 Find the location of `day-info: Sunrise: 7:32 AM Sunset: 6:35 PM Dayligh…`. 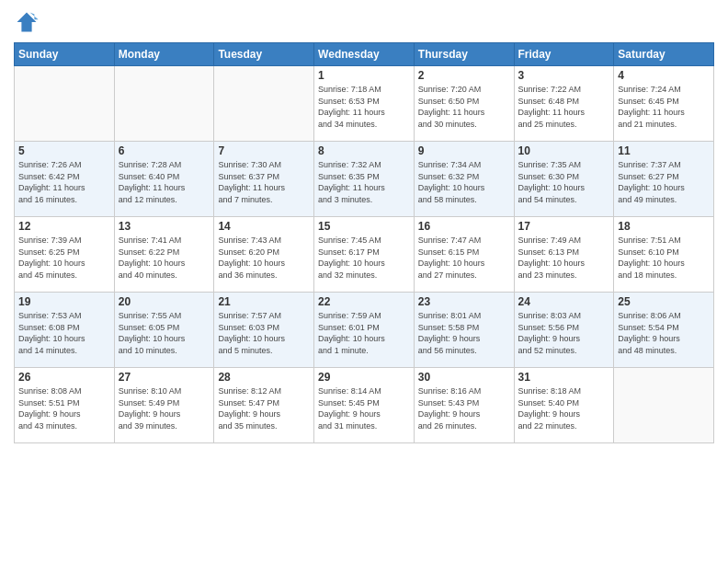

day-info: Sunrise: 7:32 AM Sunset: 6:35 PM Dayligh… is located at coordinates (364, 182).